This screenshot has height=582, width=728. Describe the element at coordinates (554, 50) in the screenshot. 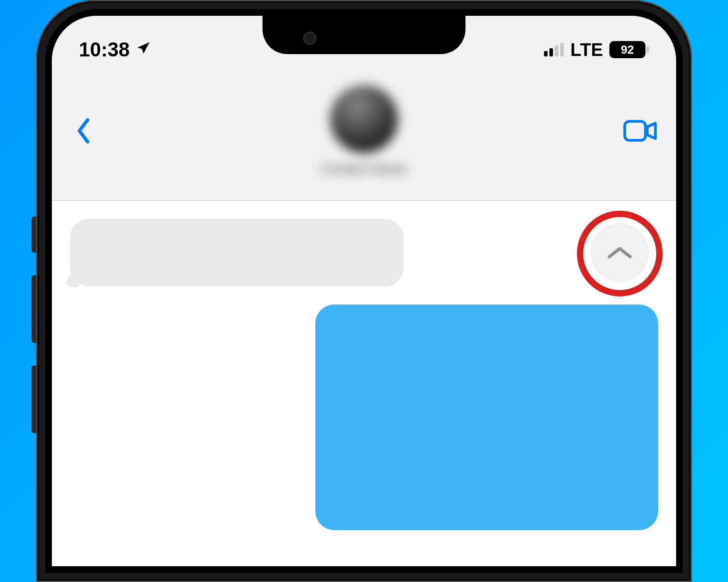

I see `cellular-signal-icon` at that location.